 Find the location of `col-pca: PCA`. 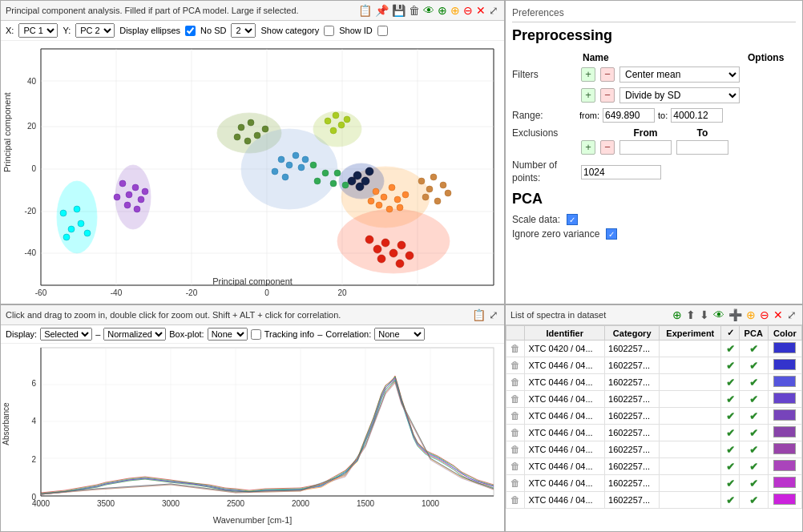

col-pca: PCA is located at coordinates (753, 333).